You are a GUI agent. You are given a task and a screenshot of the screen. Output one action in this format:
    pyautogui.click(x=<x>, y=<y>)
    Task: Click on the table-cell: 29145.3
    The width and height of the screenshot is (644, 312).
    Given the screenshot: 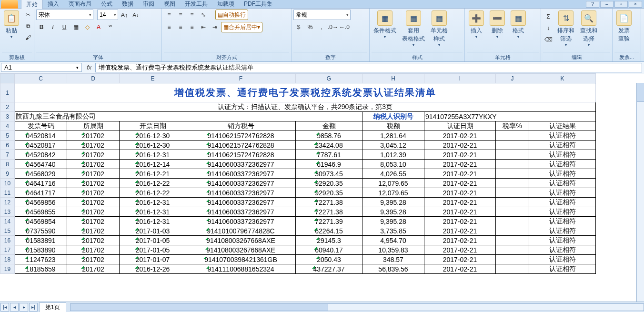 What is the action you would take?
    pyautogui.click(x=329, y=241)
    